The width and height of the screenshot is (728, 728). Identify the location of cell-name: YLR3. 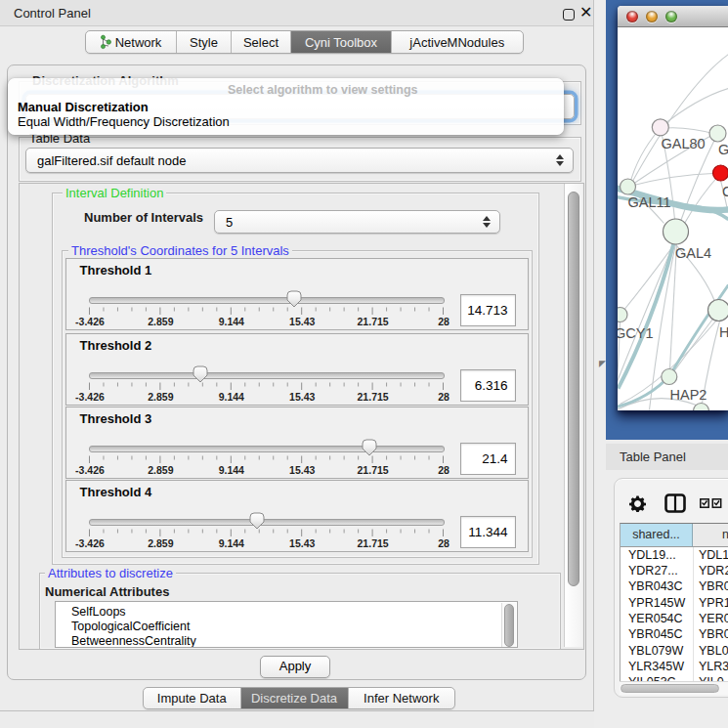
(713, 666).